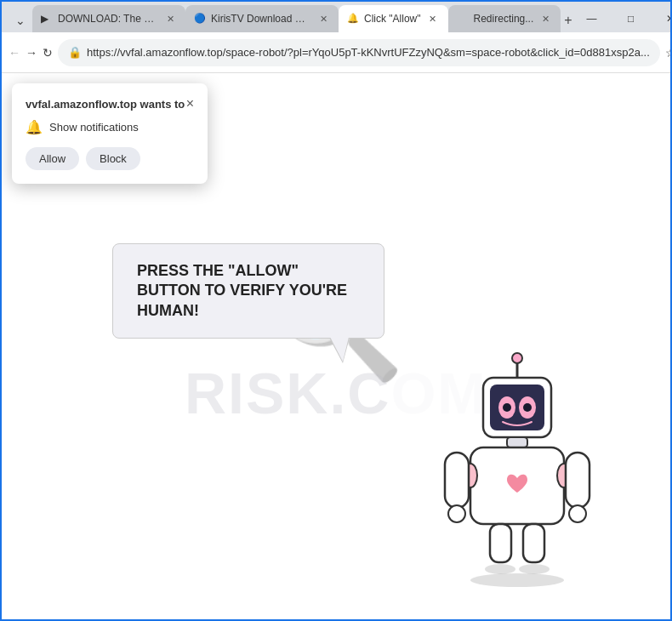  What do you see at coordinates (47, 19) in the screenshot?
I see `tab-1-favicon: ▶` at bounding box center [47, 19].